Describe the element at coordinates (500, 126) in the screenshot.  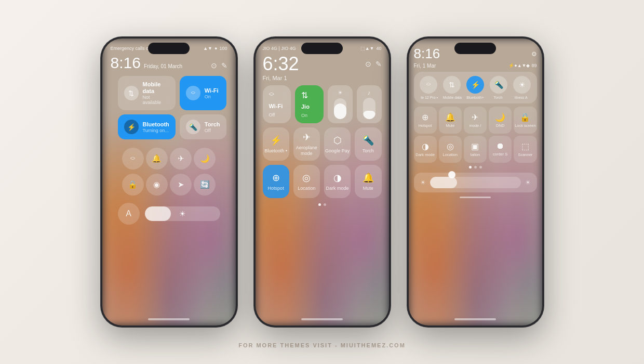
I see `phone3-dnd-lbl: DND` at that location.